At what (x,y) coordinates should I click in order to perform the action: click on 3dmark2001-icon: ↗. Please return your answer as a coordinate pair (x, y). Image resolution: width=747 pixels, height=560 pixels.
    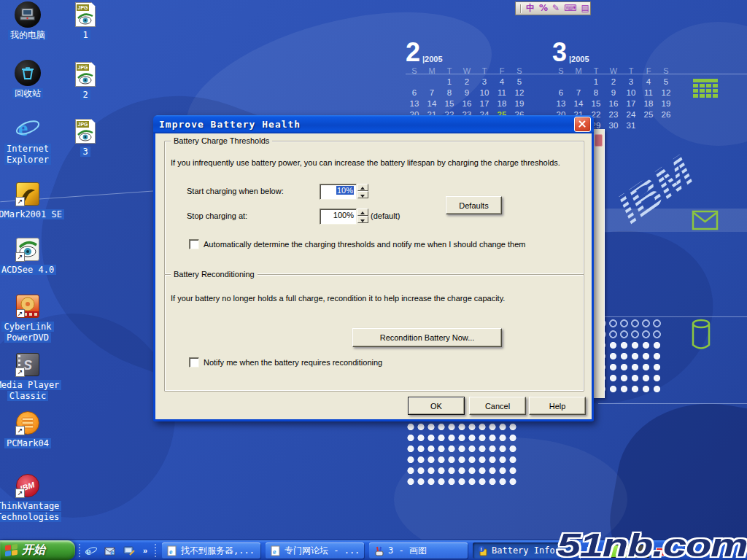
    Looking at the image, I should click on (28, 194).